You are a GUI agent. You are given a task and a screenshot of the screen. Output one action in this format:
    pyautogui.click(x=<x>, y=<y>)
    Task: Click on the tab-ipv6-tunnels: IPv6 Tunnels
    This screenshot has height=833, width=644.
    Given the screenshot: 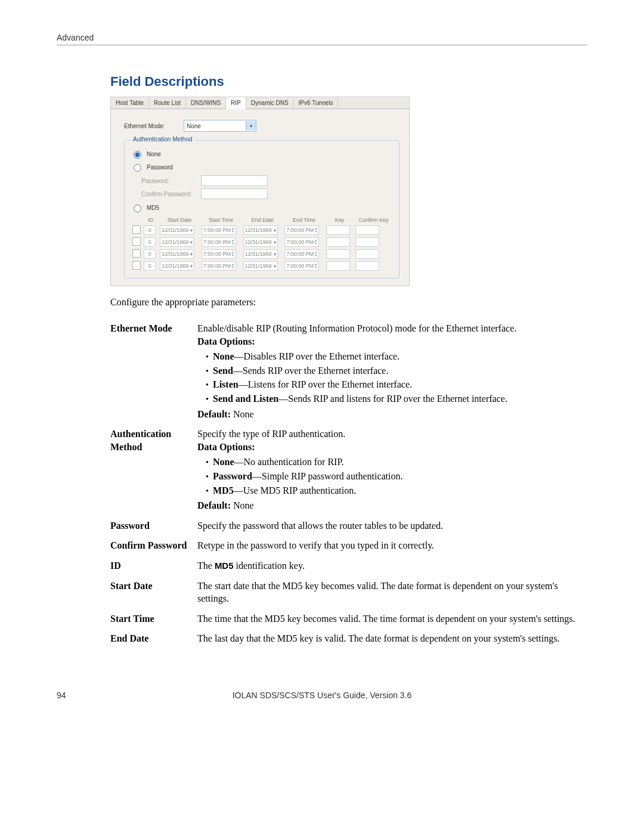 What is the action you would take?
    pyautogui.click(x=316, y=103)
    